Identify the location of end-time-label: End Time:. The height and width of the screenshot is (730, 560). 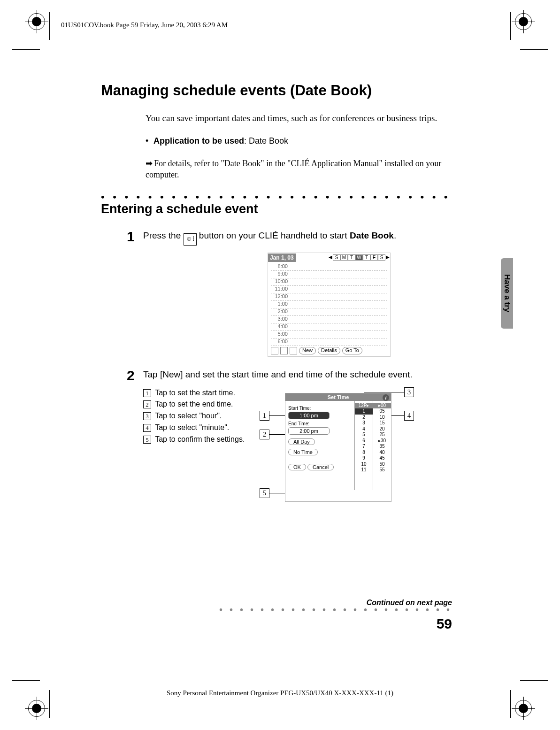
(320, 423).